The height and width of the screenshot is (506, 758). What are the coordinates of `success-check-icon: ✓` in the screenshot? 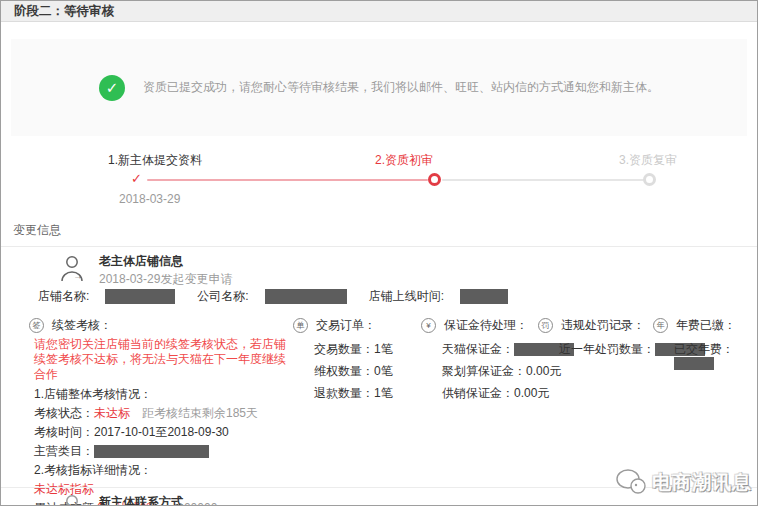 It's located at (112, 88).